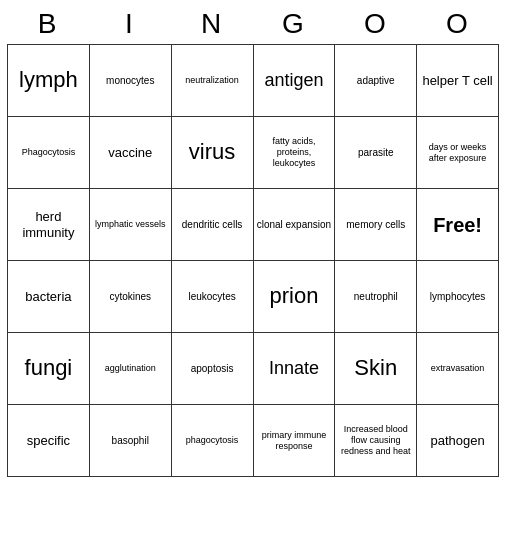 The height and width of the screenshot is (544, 506). I want to click on bingo-cell-text-29: extravasation, so click(458, 368).